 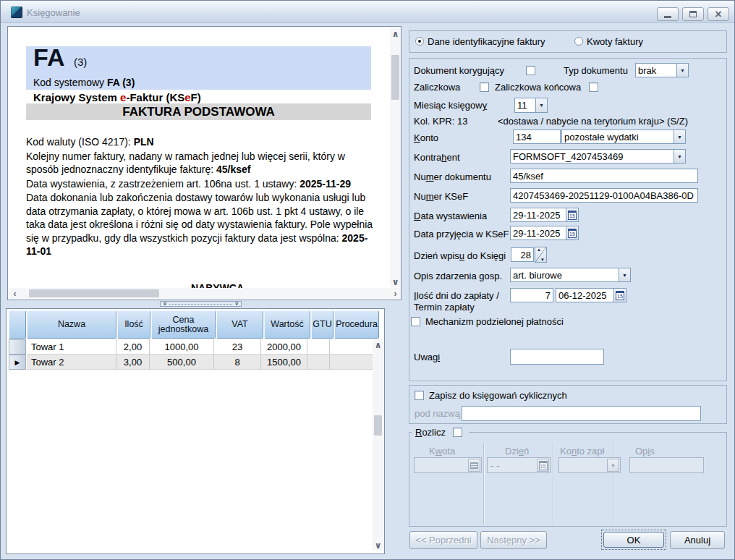 I want to click on combo-opis-value: art. biurowe, so click(x=538, y=275).